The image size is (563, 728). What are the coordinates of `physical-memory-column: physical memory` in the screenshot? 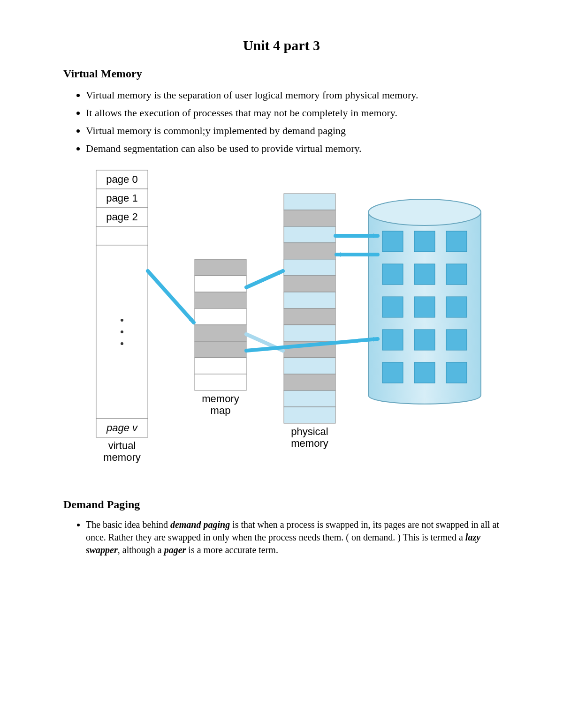 It's located at (310, 322).